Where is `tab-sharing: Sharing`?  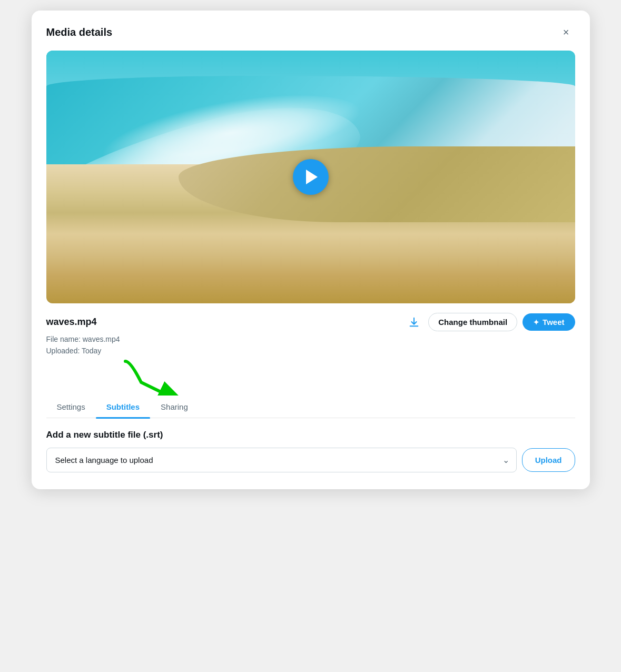 tab-sharing: Sharing is located at coordinates (174, 407).